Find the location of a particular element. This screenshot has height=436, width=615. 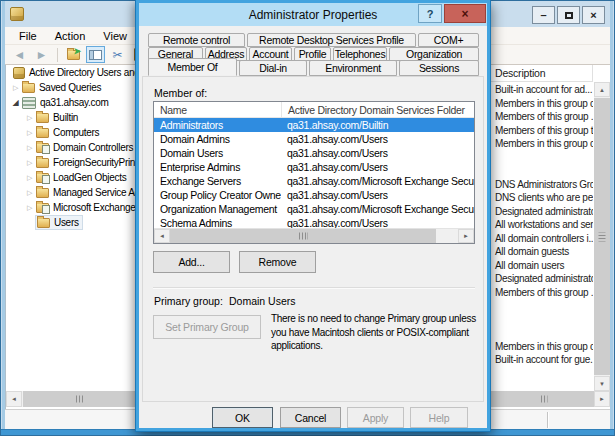

forward-button: ► is located at coordinates (42, 54).